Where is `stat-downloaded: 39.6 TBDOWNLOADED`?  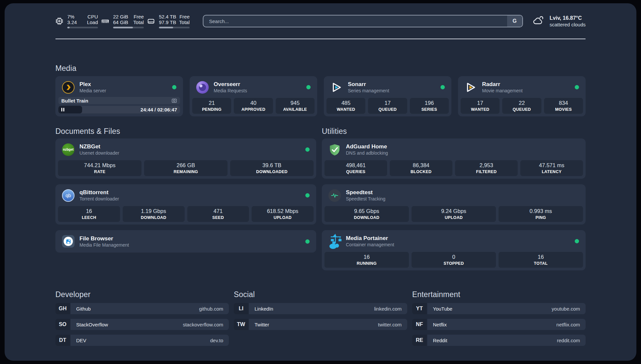
stat-downloaded: 39.6 TBDOWNLOADED is located at coordinates (272, 168).